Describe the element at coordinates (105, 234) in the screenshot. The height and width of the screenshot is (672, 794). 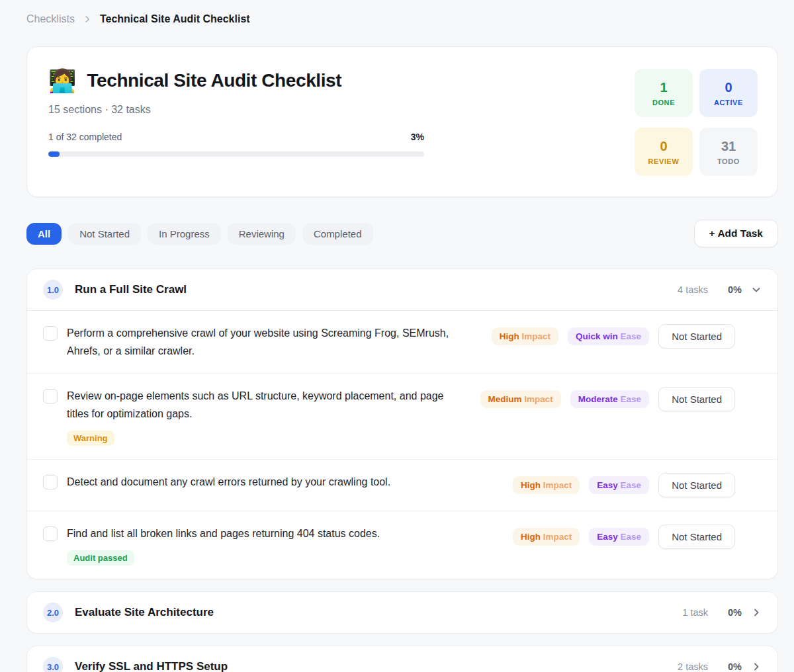
I see `tab-not-started: Not Started` at that location.